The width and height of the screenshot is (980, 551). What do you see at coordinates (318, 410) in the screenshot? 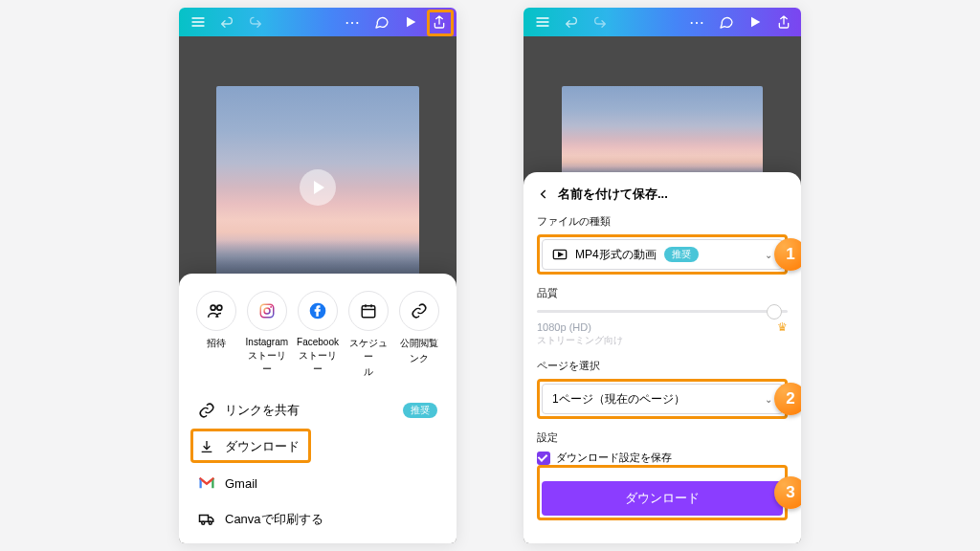
I see `menu-share-link: リンクを共有 推奨` at bounding box center [318, 410].